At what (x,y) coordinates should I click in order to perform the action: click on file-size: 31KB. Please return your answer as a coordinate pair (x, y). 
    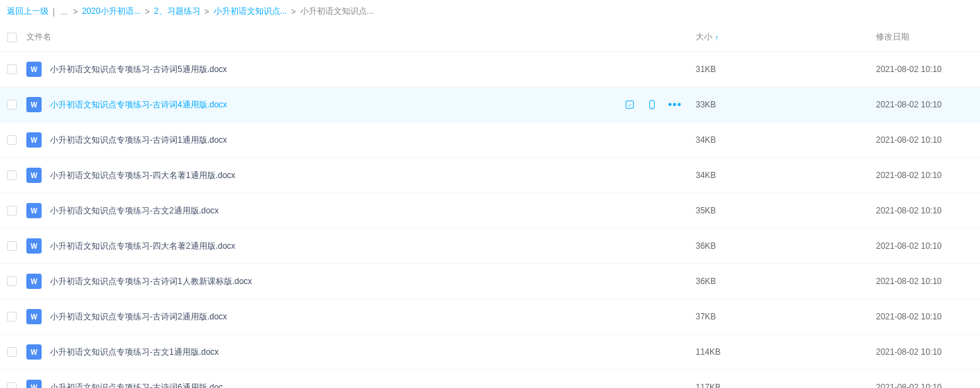
    Looking at the image, I should click on (706, 69).